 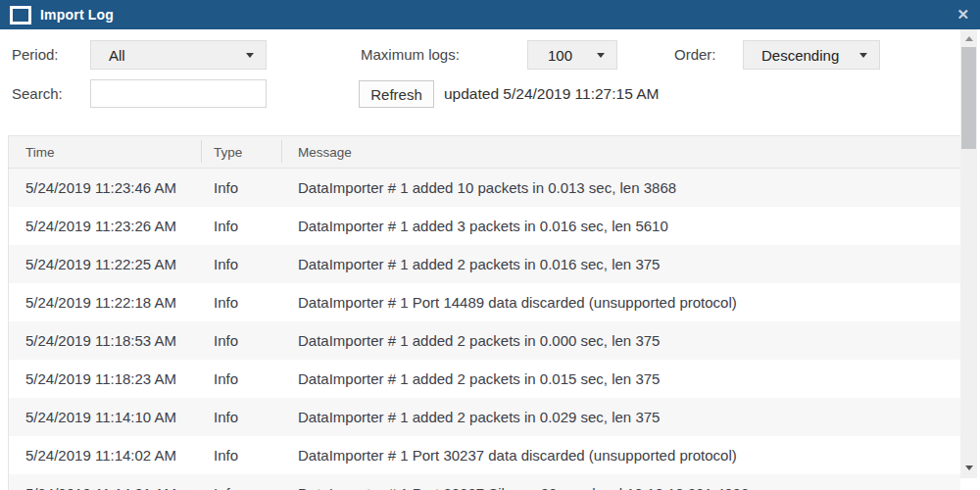 What do you see at coordinates (37, 94) in the screenshot?
I see `search-label: Search:` at bounding box center [37, 94].